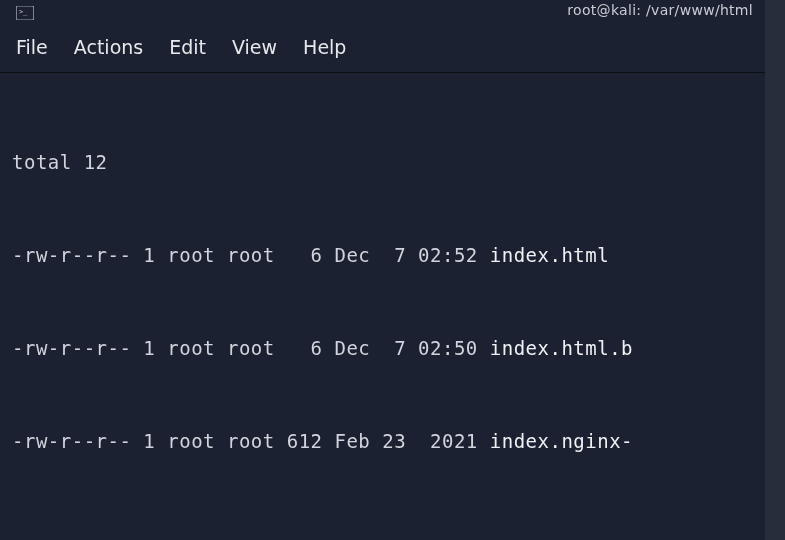  What do you see at coordinates (550, 255) in the screenshot?
I see `ls-filename: index.html` at bounding box center [550, 255].